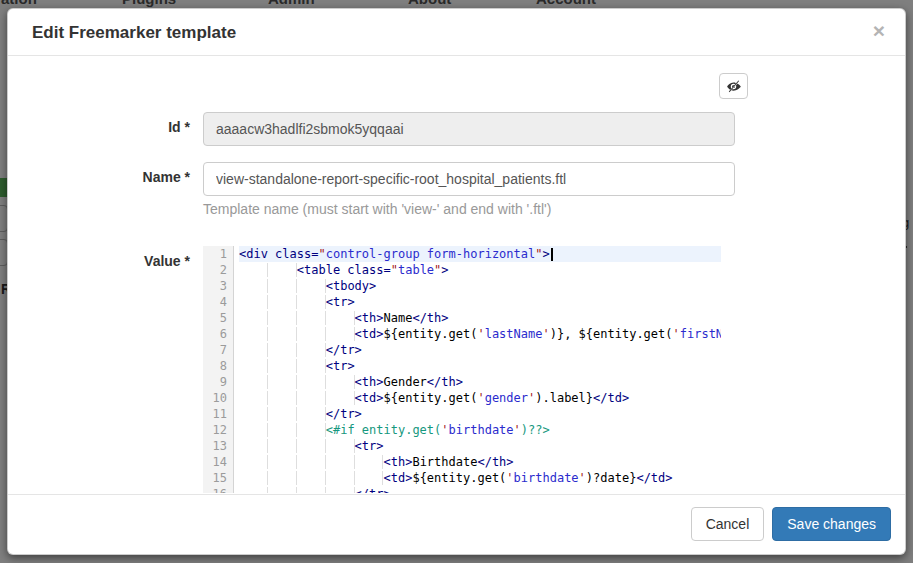  Describe the element at coordinates (218, 370) in the screenshot. I see `editor-gutter: 12345678910111213141516` at that location.